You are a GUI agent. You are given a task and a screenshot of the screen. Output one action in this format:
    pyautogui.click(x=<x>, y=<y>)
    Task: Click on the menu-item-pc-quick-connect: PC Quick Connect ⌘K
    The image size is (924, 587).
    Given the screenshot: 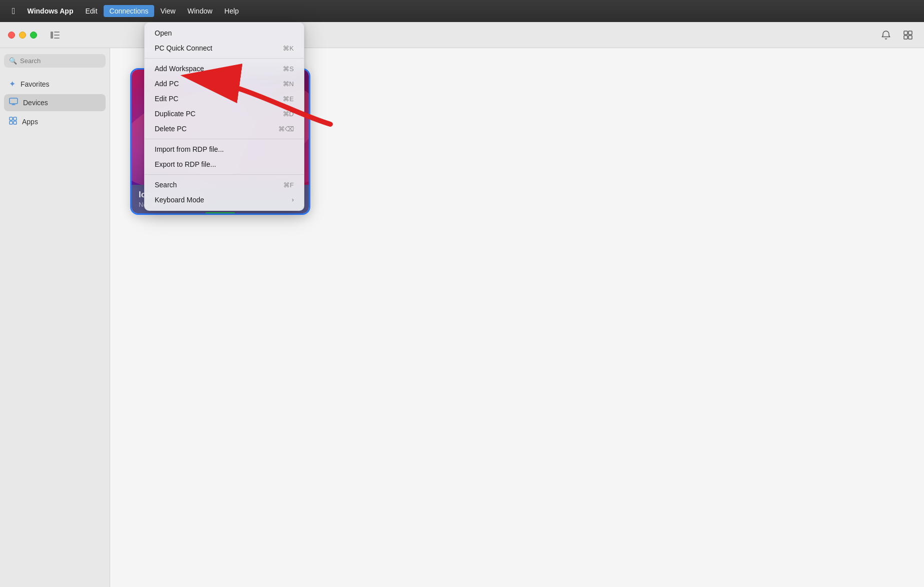 What is the action you would take?
    pyautogui.click(x=224, y=48)
    